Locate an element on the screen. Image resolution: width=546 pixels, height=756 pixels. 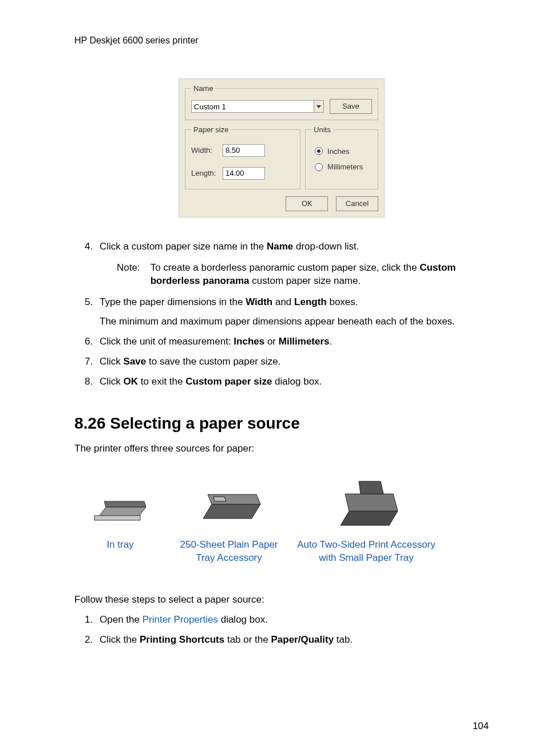
tray-col-intray: In tray is located at coordinates (120, 520).